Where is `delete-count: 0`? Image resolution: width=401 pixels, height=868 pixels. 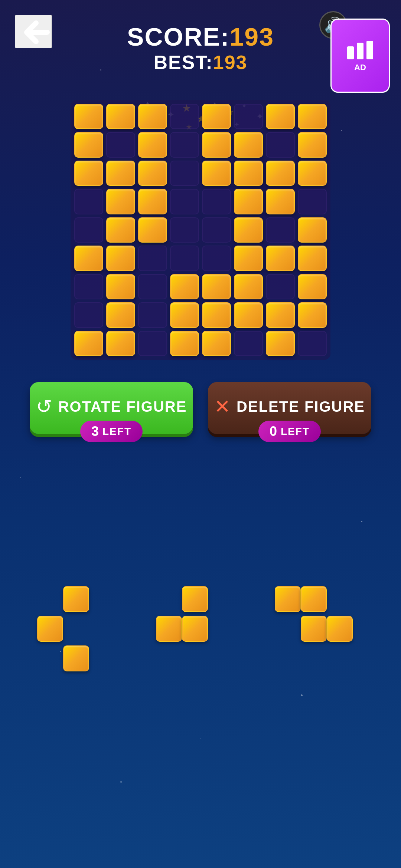 delete-count: 0 is located at coordinates (273, 431).